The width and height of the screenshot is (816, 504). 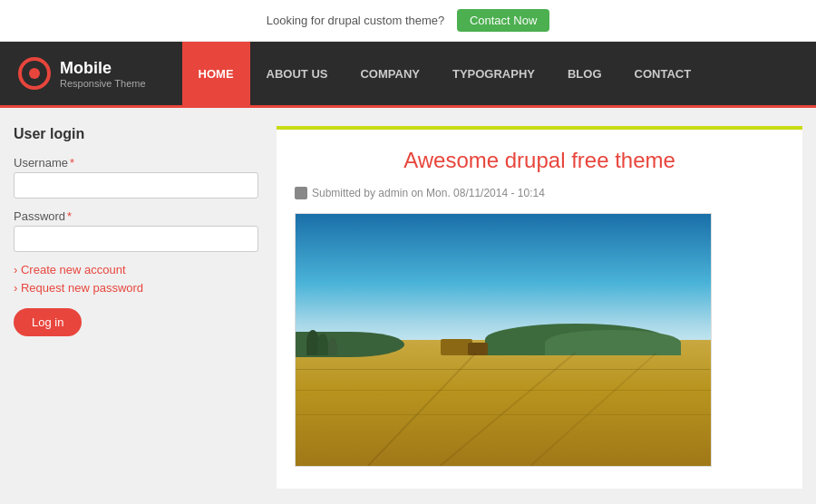 I want to click on request-password-link: Request new password, so click(x=136, y=288).